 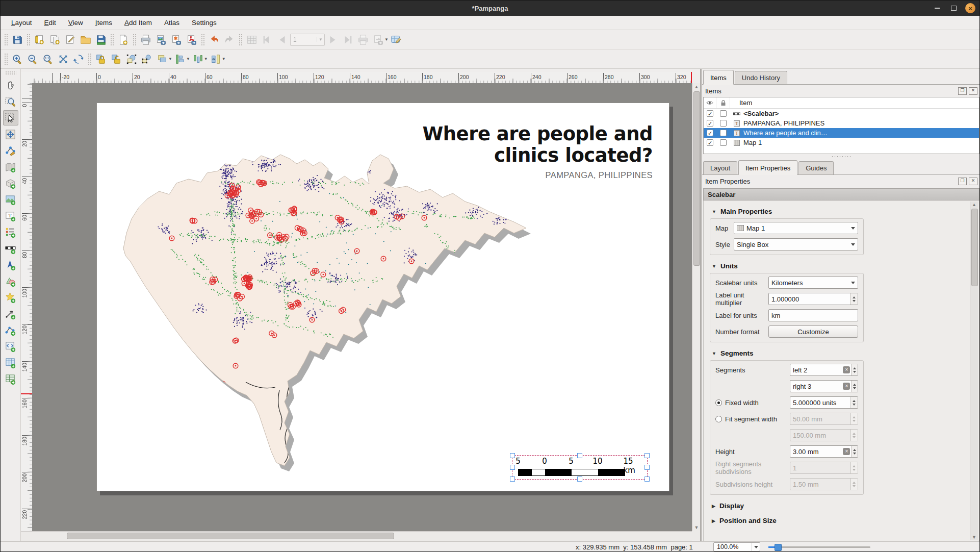 I want to click on section-segments: ▼ Segments, so click(x=845, y=353).